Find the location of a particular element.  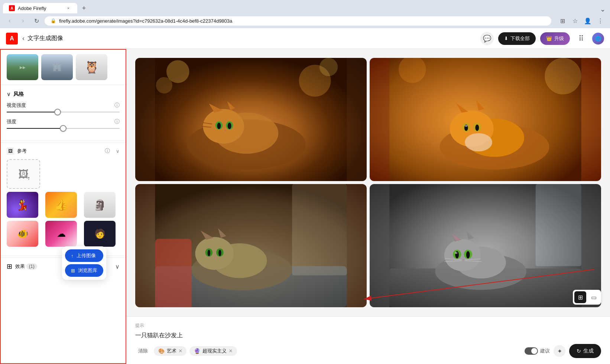

upload-area: 🖼 ↑ is located at coordinates (23, 174).